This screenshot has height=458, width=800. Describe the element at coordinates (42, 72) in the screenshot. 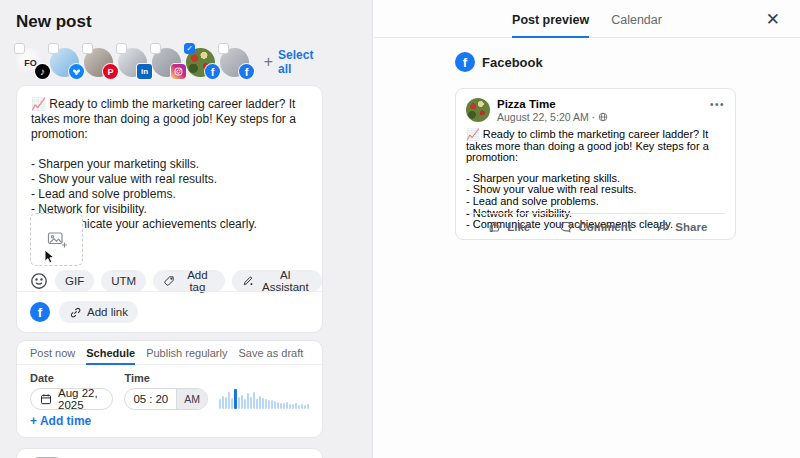

I see `tiktok-icon: ♪` at that location.